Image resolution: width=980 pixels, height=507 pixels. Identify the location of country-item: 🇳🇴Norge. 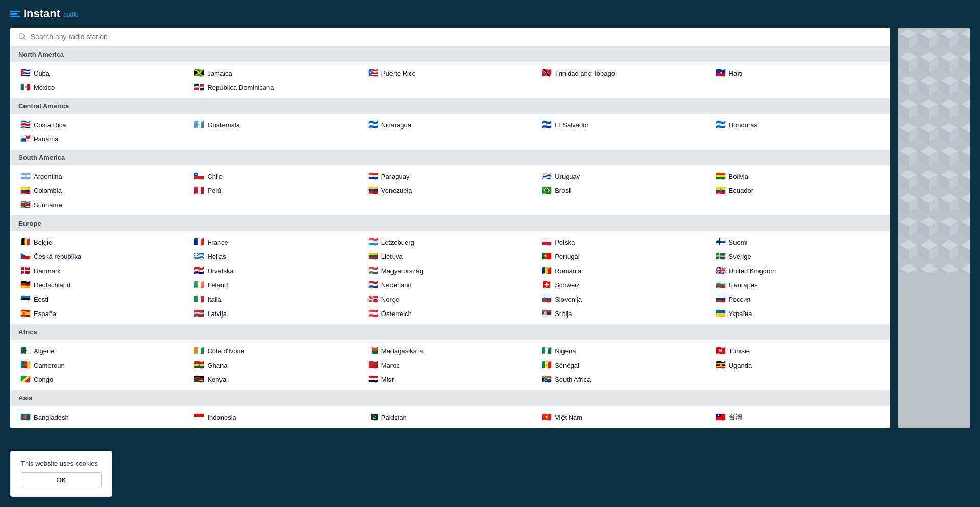
(450, 299).